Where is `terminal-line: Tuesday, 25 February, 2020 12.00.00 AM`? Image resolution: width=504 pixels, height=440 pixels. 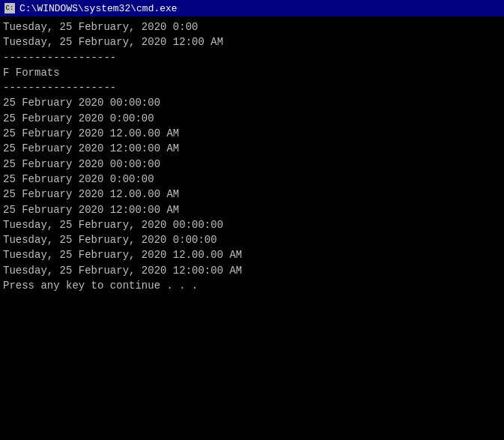
terminal-line: Tuesday, 25 February, 2020 12.00.00 AM is located at coordinates (252, 255).